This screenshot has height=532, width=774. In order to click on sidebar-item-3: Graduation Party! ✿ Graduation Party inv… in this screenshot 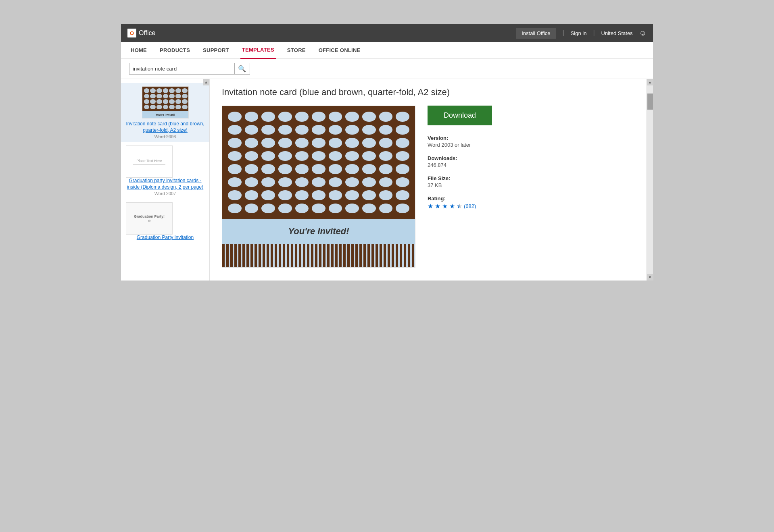, I will do `click(165, 222)`.